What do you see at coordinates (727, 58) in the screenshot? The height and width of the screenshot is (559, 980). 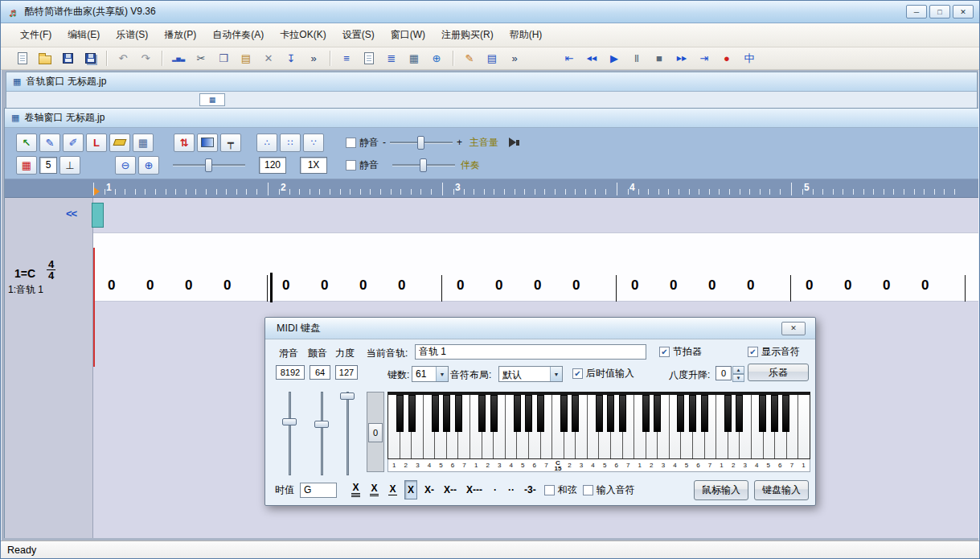 I see `record-icon: ●` at bounding box center [727, 58].